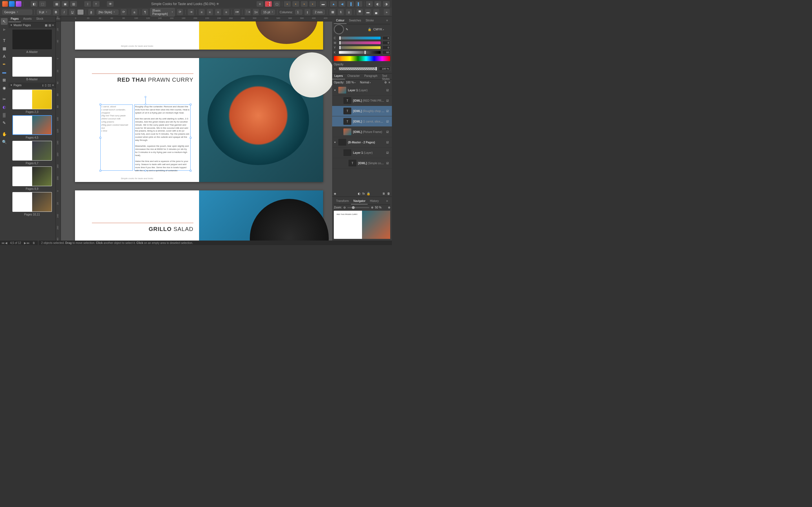 The image size is (812, 507). I want to click on vert-align-top-icon: ▀, so click(360, 12).